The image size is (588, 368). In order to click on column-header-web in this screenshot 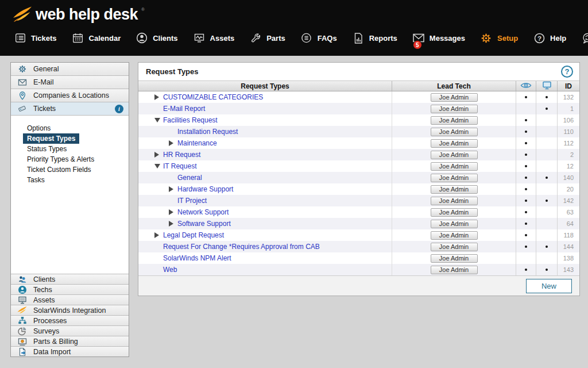, I will do `click(547, 86)`.